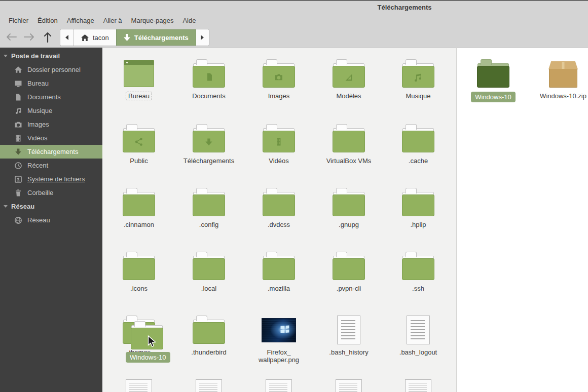 This screenshot has width=588, height=392. What do you see at coordinates (18, 20) in the screenshot?
I see `menu-fichier: Fichier` at bounding box center [18, 20].